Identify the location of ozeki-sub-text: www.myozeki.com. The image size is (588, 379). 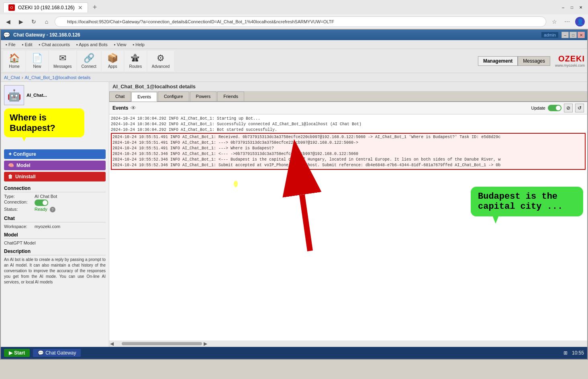
(570, 65).